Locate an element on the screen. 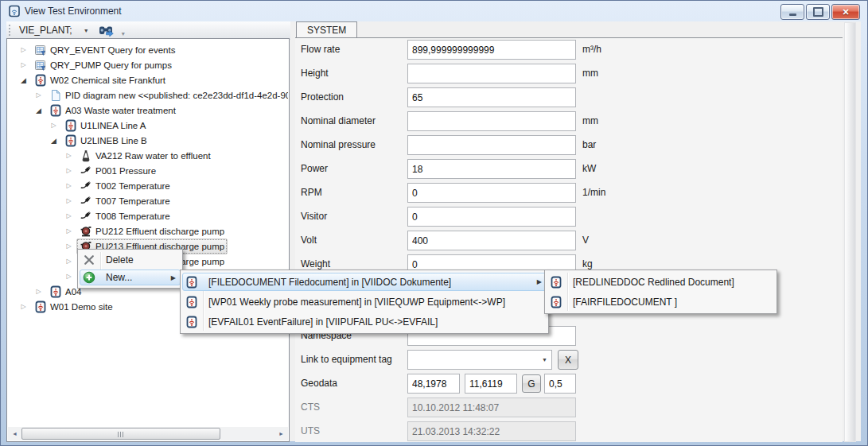 The height and width of the screenshot is (446, 868). close-button: ✕ is located at coordinates (846, 12).